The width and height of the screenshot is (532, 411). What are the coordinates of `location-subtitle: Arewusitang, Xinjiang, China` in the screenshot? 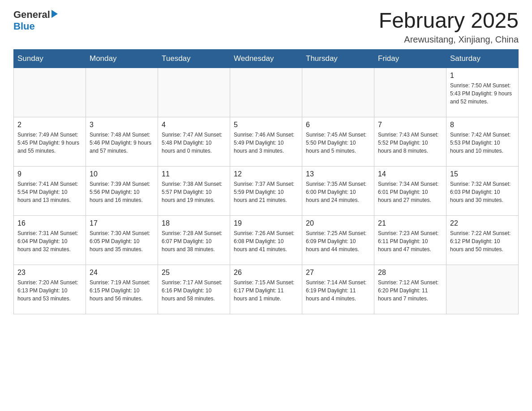 It's located at (449, 39).